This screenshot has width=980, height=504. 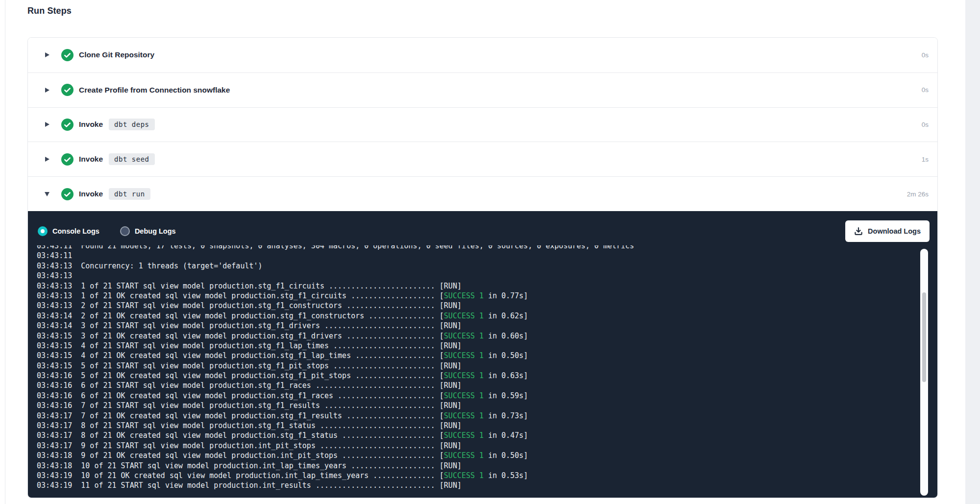 What do you see at coordinates (487, 435) in the screenshot?
I see `log-line: 03:43:178 of 21 OK created sql view mode…` at bounding box center [487, 435].